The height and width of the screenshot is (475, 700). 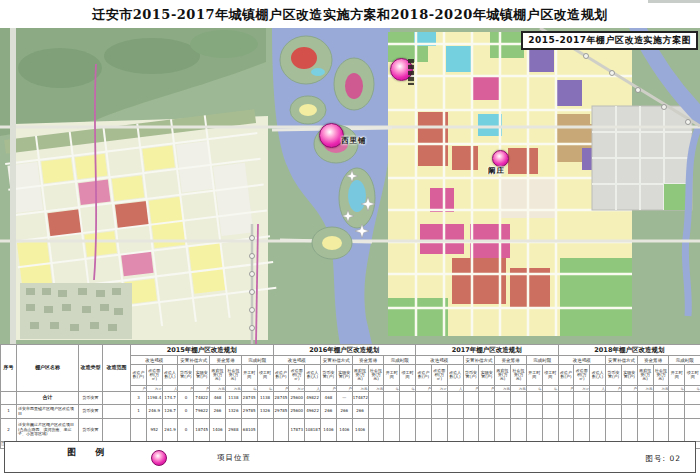 I want to click on table-cell: 468, so click(x=218, y=398).